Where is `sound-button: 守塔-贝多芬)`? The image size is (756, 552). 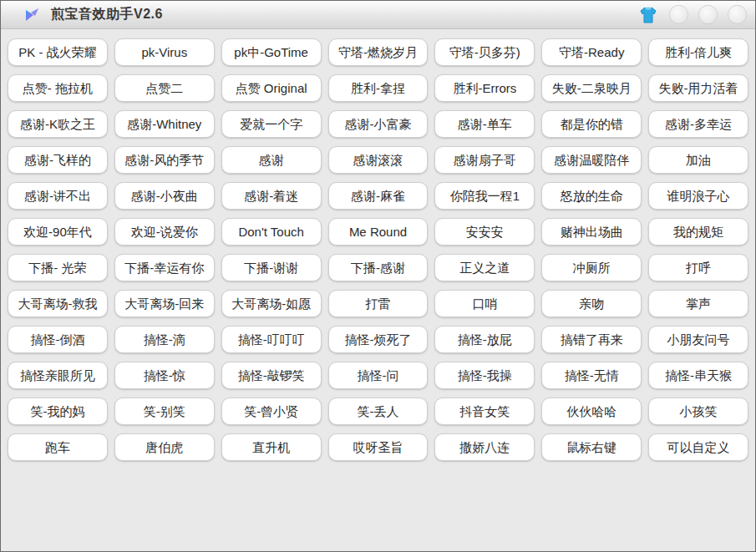 sound-button: 守塔-贝多芬) is located at coordinates (485, 52).